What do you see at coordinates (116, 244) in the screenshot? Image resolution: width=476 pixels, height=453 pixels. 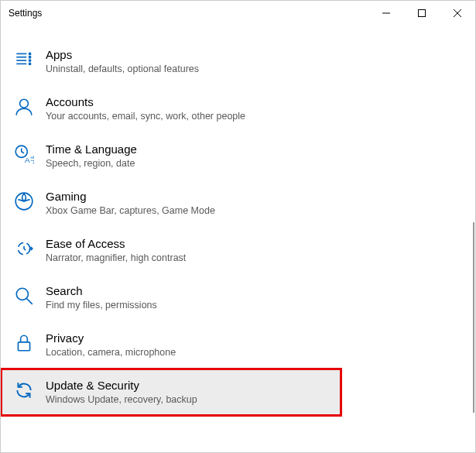 I see `item-title: Ease of Access` at bounding box center [116, 244].